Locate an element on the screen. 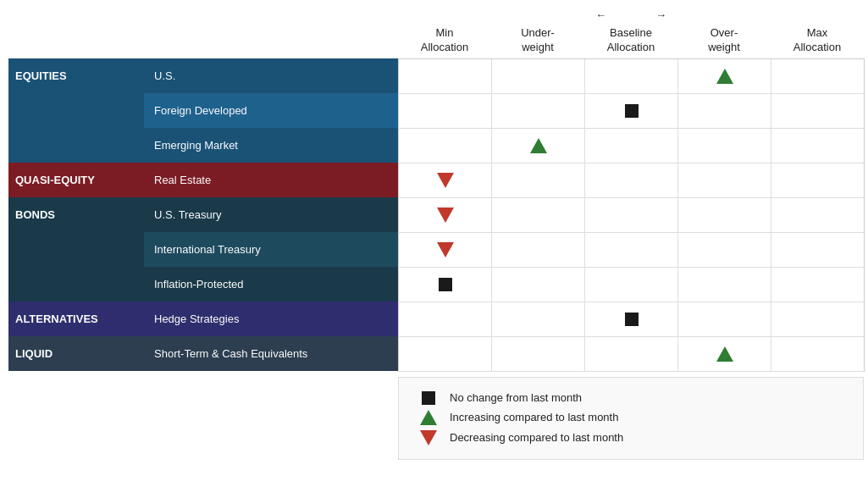  legend-row: No change from last month is located at coordinates (631, 398).